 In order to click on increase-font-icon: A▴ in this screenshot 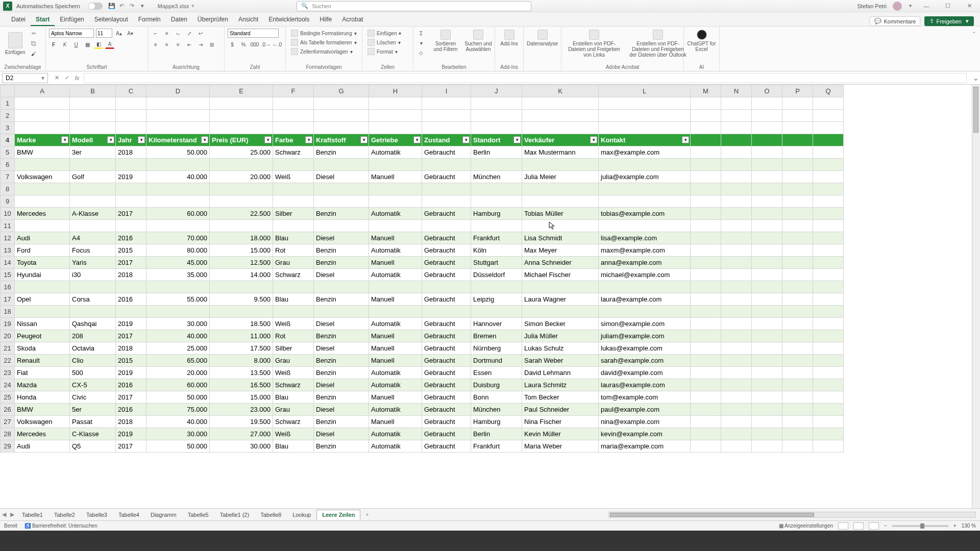, I will do `click(119, 33)`.